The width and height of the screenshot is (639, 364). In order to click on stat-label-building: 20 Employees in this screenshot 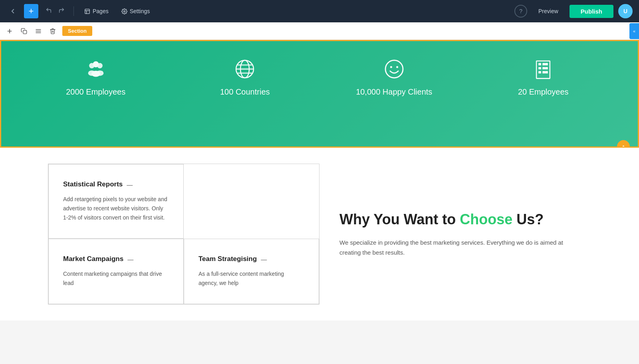, I will do `click(543, 92)`.